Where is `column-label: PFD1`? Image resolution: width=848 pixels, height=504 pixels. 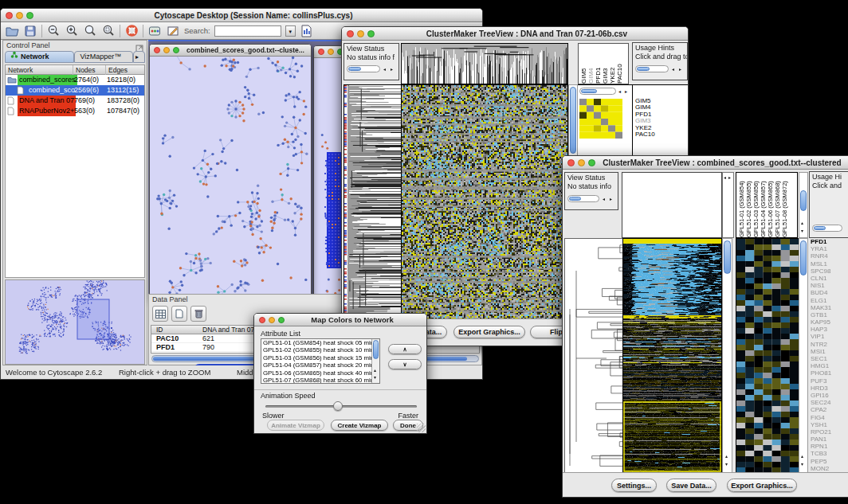
column-label: PFD1 is located at coordinates (598, 64).